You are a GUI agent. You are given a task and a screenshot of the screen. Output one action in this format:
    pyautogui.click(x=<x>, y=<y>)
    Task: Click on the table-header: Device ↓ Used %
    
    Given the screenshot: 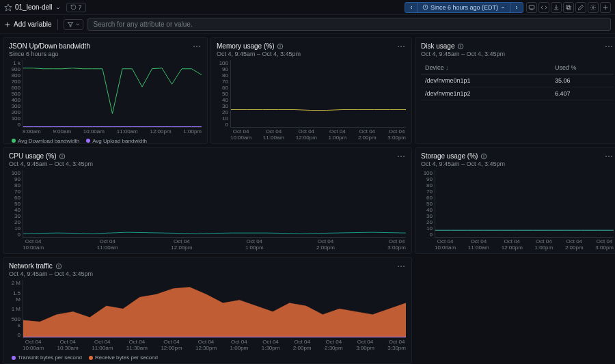 What is the action you would take?
    pyautogui.click(x=517, y=68)
    